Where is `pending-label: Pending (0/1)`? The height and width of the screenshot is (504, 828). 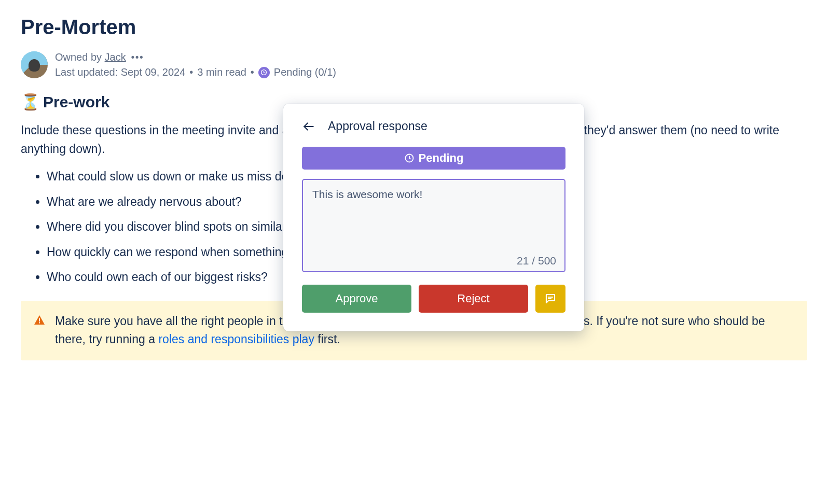 pending-label: Pending (0/1) is located at coordinates (305, 73).